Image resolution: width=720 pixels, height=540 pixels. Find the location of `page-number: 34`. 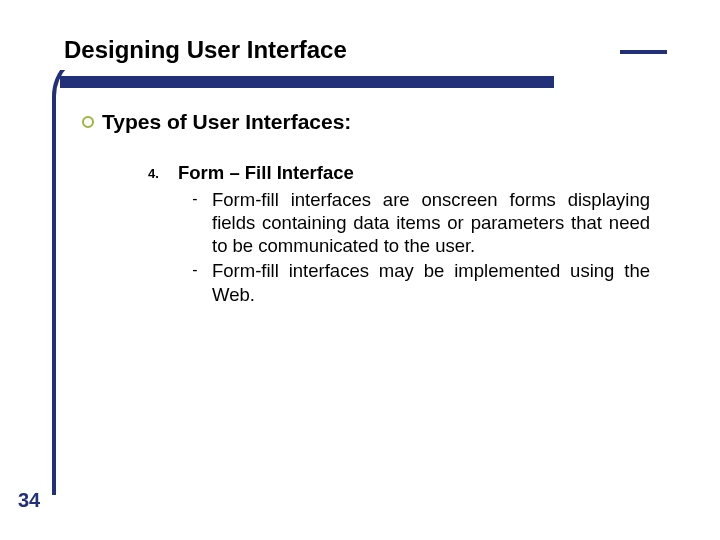

page-number: 34 is located at coordinates (29, 500).